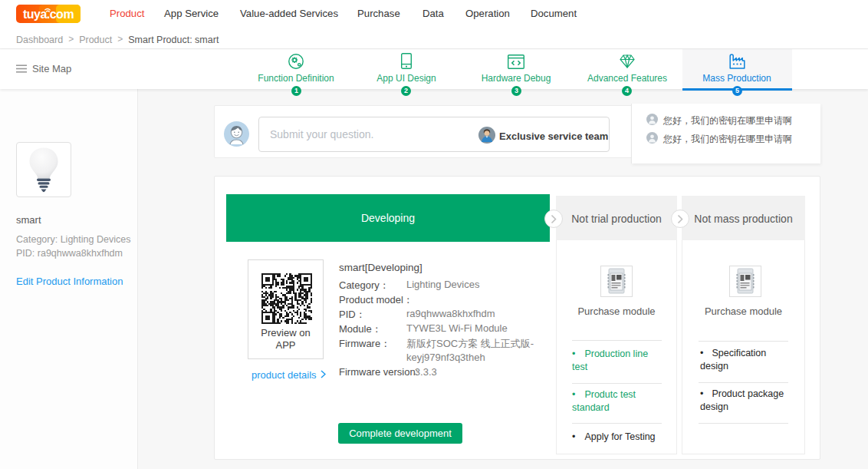  What do you see at coordinates (49, 14) in the screenshot?
I see `svg-text: tuya.com` at bounding box center [49, 14].